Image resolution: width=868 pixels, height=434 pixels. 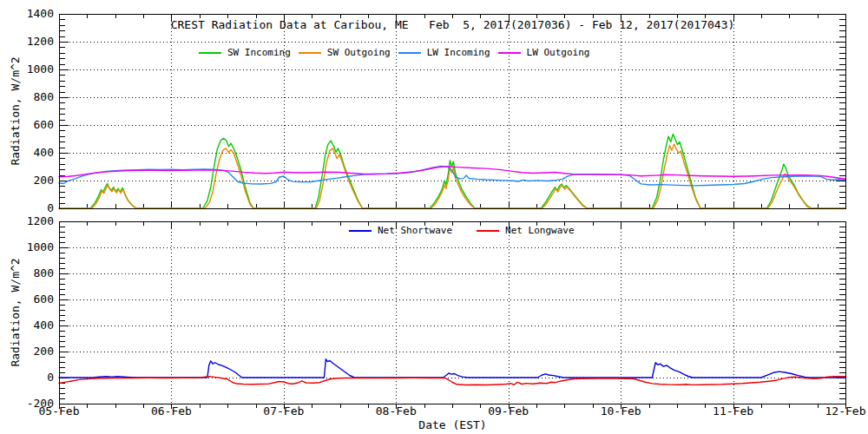 What do you see at coordinates (310, 53) in the screenshot?
I see `sw-outgoing-line-swatch` at bounding box center [310, 53].